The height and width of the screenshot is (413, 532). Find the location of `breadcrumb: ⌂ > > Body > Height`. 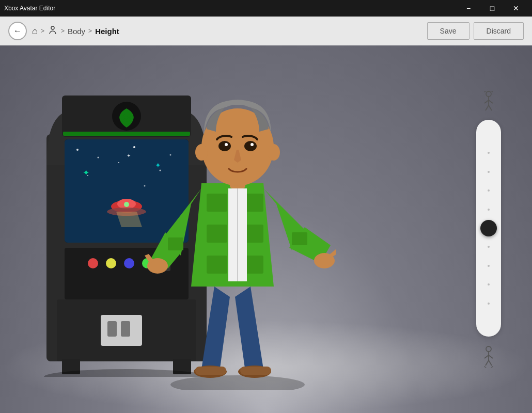

breadcrumb: ⌂ > > Body > Height is located at coordinates (75, 31).